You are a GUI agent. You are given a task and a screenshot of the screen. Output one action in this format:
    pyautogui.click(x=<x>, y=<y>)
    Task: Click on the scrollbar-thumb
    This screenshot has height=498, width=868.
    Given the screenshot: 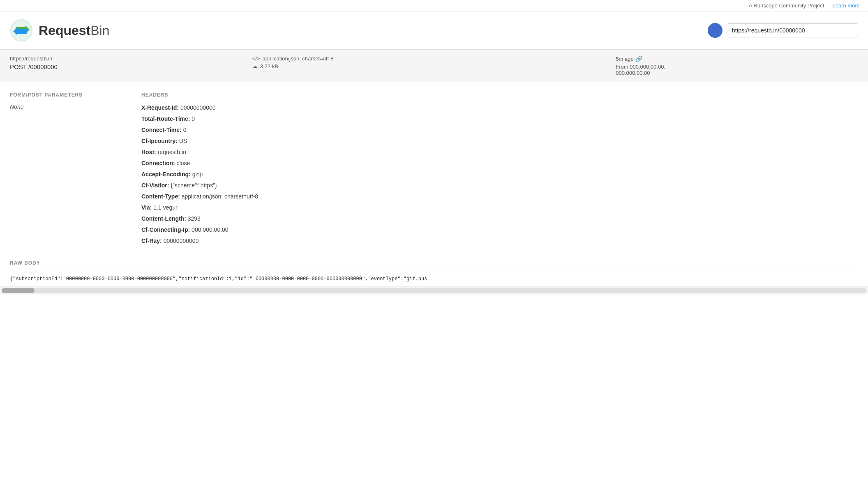 What is the action you would take?
    pyautogui.click(x=18, y=290)
    